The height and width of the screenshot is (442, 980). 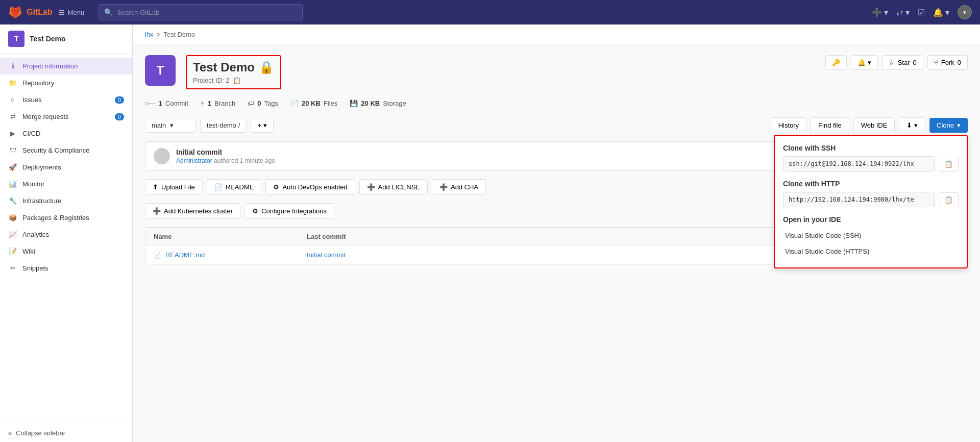 I want to click on analytics-icon: 📈, so click(x=13, y=235).